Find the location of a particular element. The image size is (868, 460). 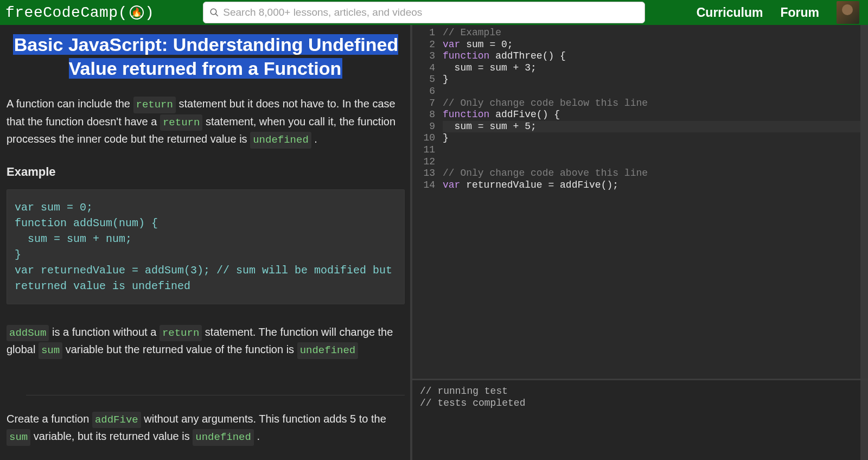

editor-line: sum = sum + 5; is located at coordinates (655, 127).